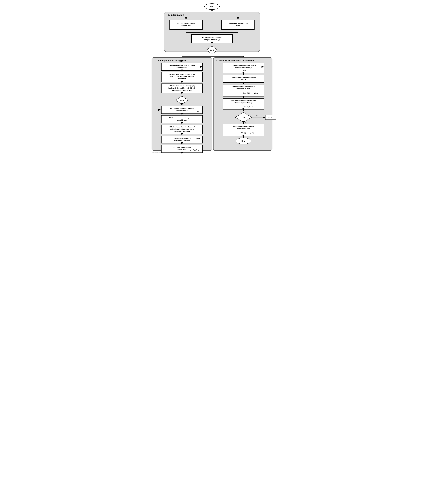 This screenshot has width=424, height=504. What do you see at coordinates (243, 103) in the screenshot?
I see `box-3-4-text-2: at recovery milestone (i)` at bounding box center [243, 103].